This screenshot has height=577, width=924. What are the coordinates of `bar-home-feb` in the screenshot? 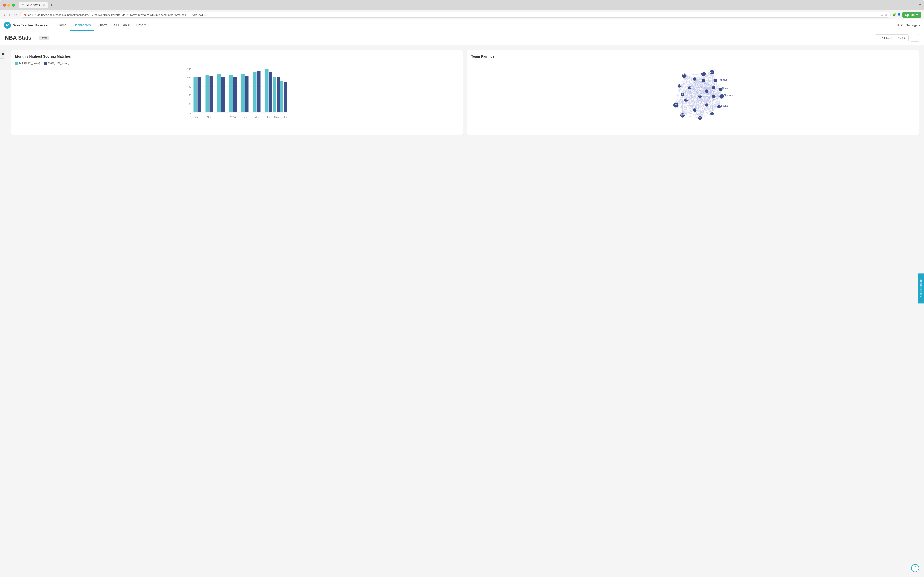 It's located at (247, 94).